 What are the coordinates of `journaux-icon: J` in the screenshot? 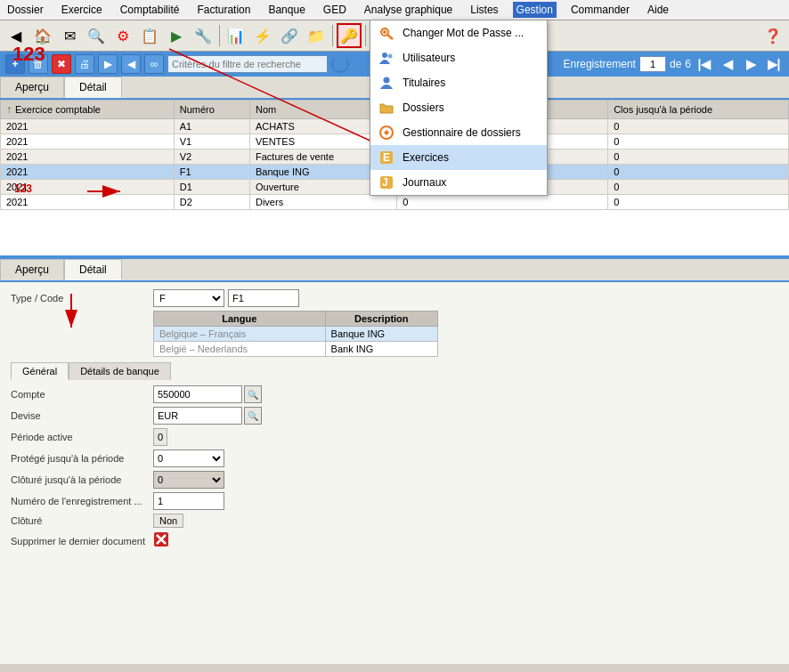 It's located at (386, 182).